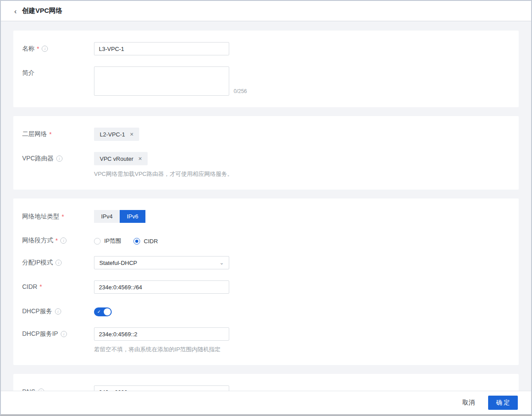 The width and height of the screenshot is (532, 416). What do you see at coordinates (41, 217) in the screenshot?
I see `address-type-label: 网络地址类型` at bounding box center [41, 217].